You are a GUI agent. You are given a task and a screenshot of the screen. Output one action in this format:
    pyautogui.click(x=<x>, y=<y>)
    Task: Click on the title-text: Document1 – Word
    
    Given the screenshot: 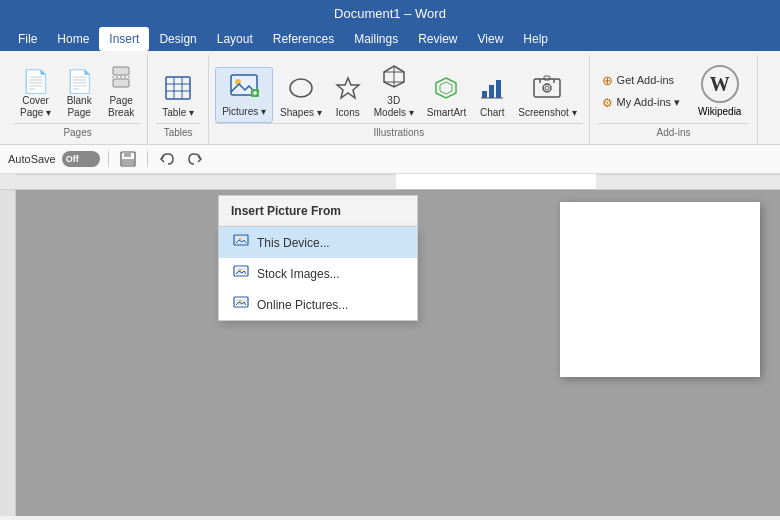 What is the action you would take?
    pyautogui.click(x=390, y=14)
    